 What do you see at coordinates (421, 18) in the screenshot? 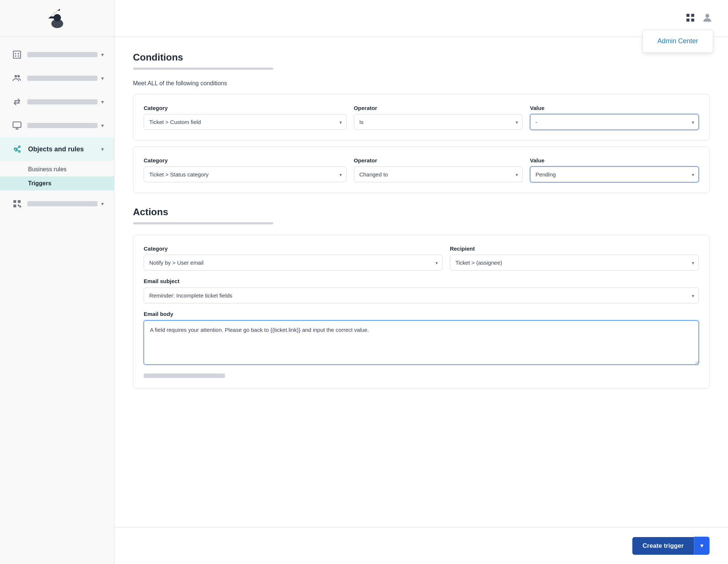
I see `header: Admin Center` at bounding box center [421, 18].